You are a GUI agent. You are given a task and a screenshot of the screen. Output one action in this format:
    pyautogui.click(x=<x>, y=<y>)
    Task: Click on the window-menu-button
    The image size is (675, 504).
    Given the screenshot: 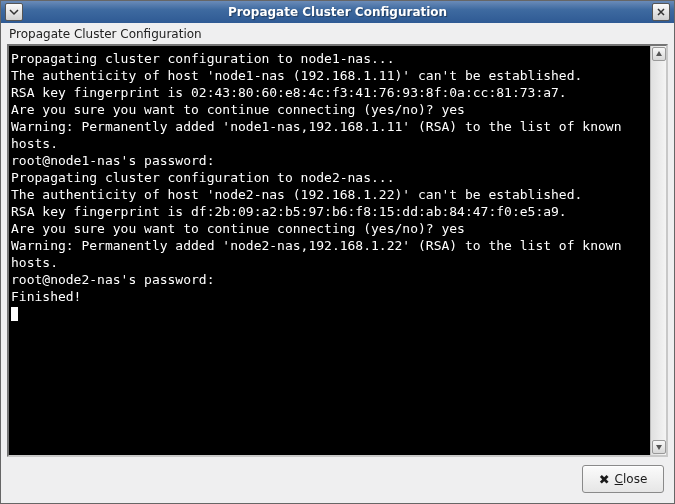 What is the action you would take?
    pyautogui.click(x=14, y=12)
    